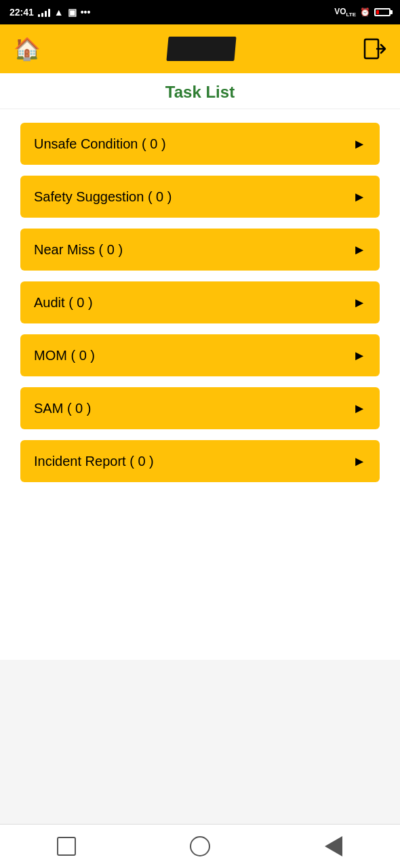 Image resolution: width=400 pixels, height=868 pixels. I want to click on header-logo, so click(201, 49).